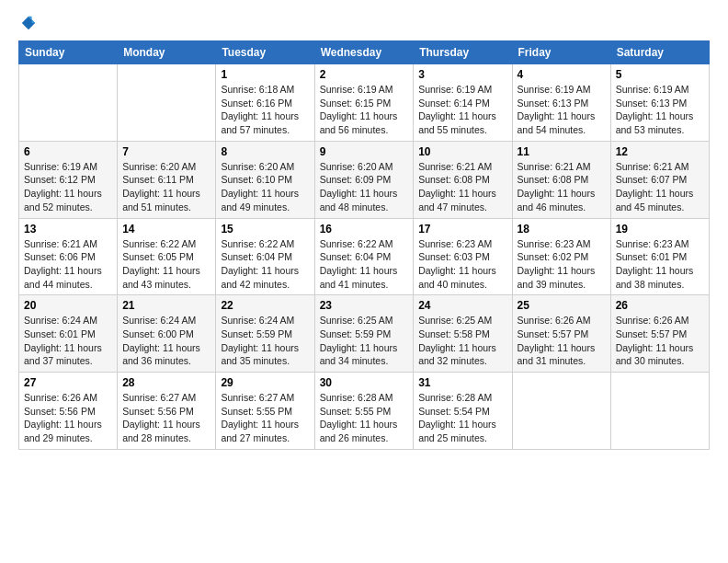 This screenshot has width=728, height=563. What do you see at coordinates (462, 418) in the screenshot?
I see `day-info: Sunrise: 6:28 AMSunset: 5:54 PMDaylight:…` at bounding box center [462, 418].